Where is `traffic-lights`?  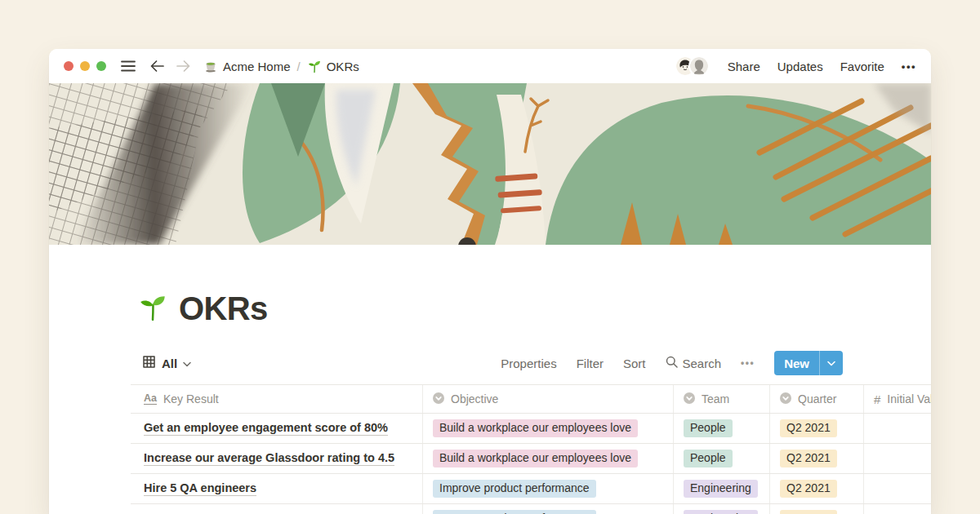 traffic-lights is located at coordinates (85, 66).